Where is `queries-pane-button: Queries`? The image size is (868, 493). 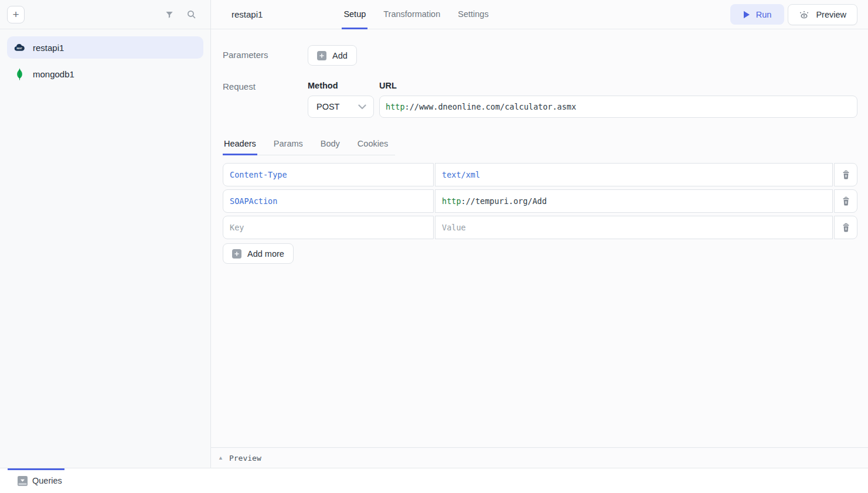
queries-pane-button: Queries is located at coordinates (40, 481).